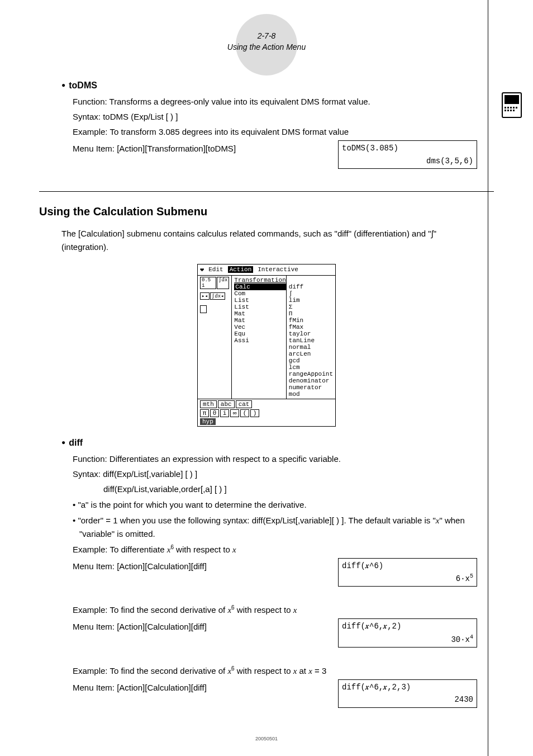 This screenshot has height=756, width=533. What do you see at coordinates (235, 413) in the screenshot?
I see `soft-key: ∞` at bounding box center [235, 413].